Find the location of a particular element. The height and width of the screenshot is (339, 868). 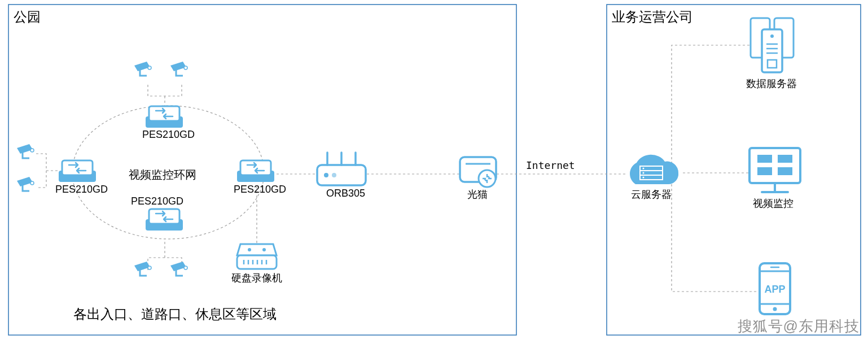

router-label: ORB305 is located at coordinates (345, 193).